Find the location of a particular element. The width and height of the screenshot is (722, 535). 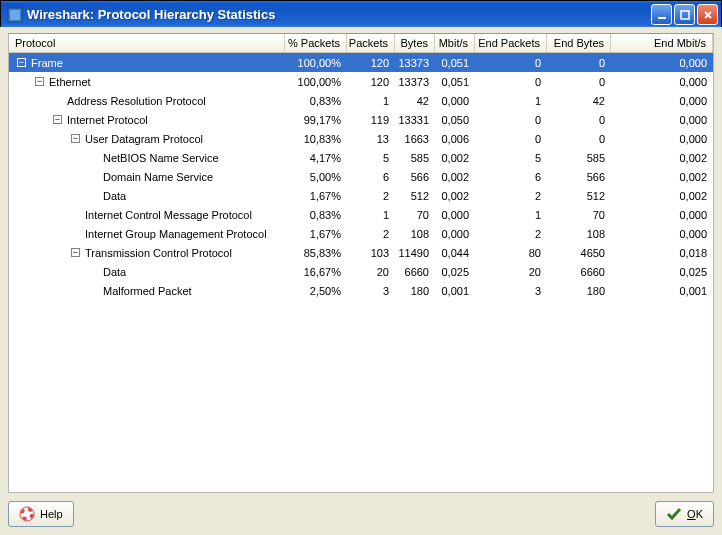

table-row: NetBIOS Name Service4,17%55850,00255850,… is located at coordinates (361, 158).